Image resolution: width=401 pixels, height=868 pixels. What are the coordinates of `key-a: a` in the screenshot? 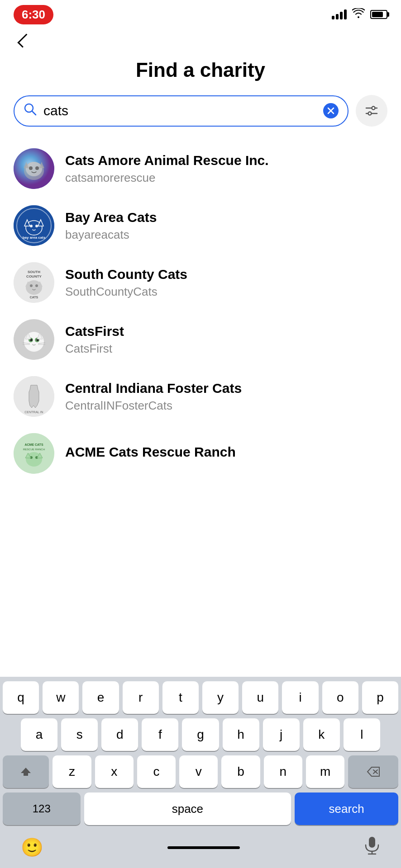 It's located at (39, 735).